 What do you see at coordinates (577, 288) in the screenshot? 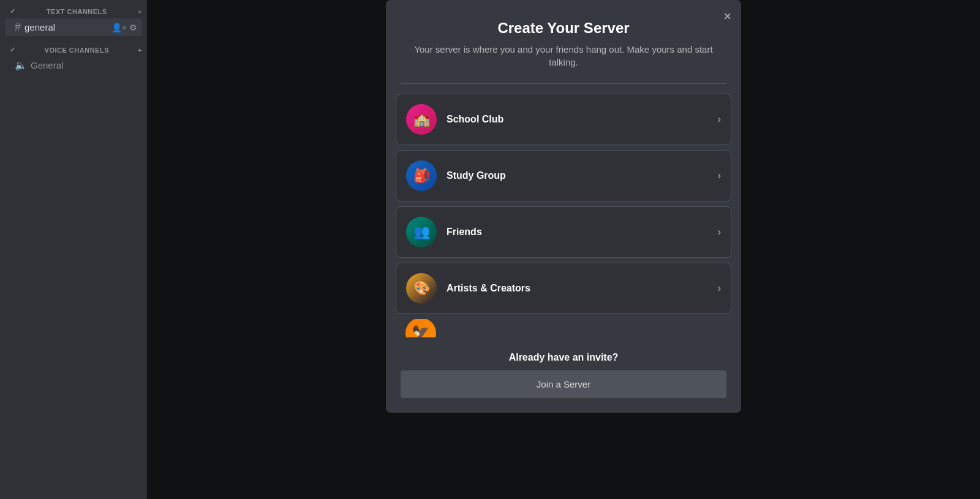
I see `artists-creators-label: Artists & Creators` at bounding box center [577, 288].